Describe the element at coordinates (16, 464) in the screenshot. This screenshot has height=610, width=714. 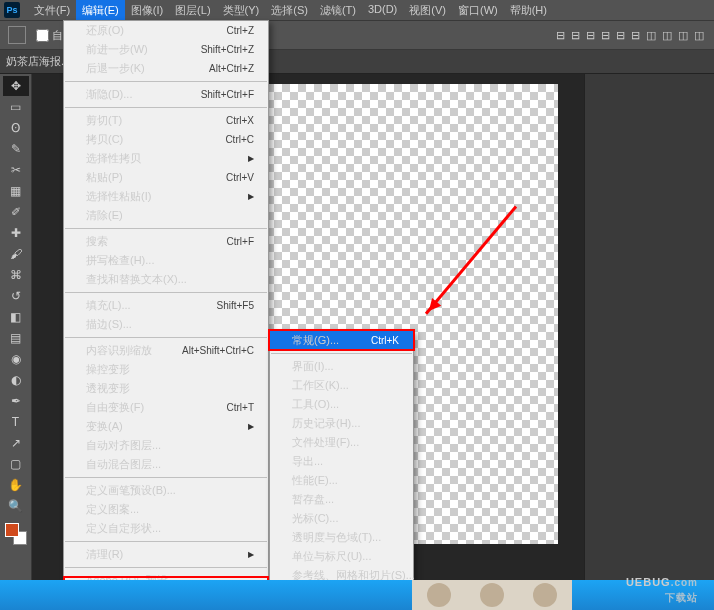
I see `rect-tool-icon: ▢` at that location.